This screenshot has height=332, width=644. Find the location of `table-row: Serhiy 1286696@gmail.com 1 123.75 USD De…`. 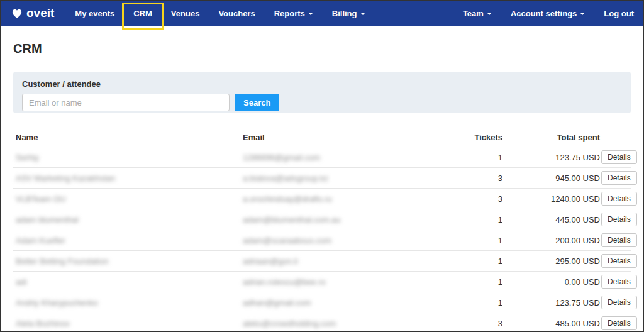

table-row: Serhiy 1286696@gmail.com 1 123.75 USD De… is located at coordinates (322, 157).